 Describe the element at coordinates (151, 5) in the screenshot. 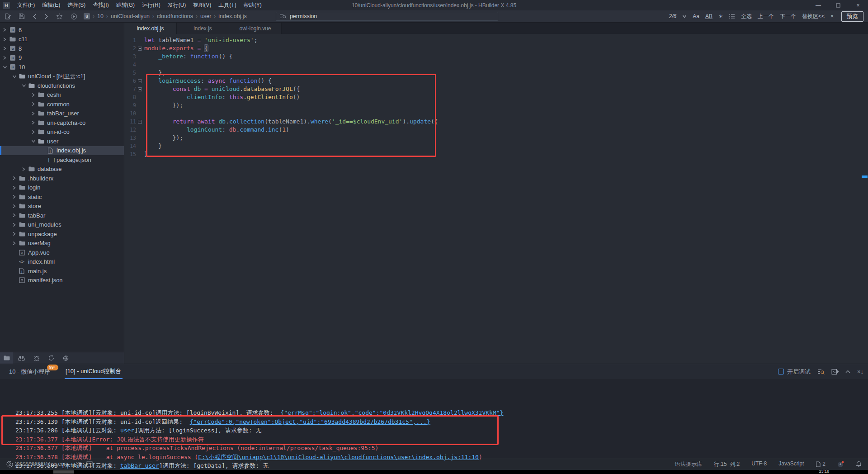

I see `menu-运行(R): 运行(R)` at that location.